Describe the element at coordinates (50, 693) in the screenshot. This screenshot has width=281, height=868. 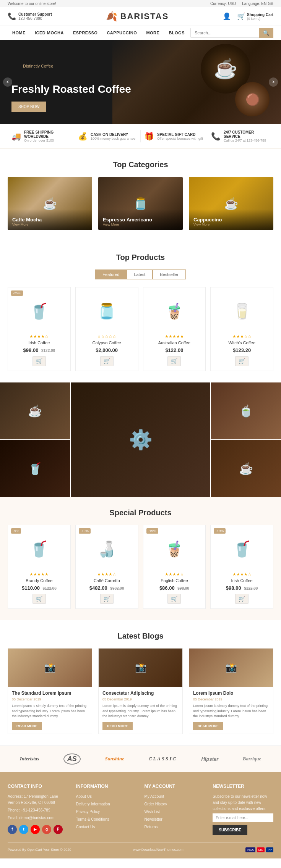
I see `blog-title-1: The Standard Lorem Ipsum` at that location.